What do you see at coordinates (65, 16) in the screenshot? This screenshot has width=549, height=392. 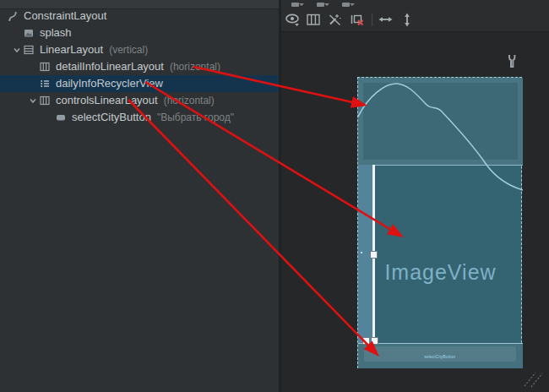 I see `tree-item-label: ConstraintLayout` at bounding box center [65, 16].